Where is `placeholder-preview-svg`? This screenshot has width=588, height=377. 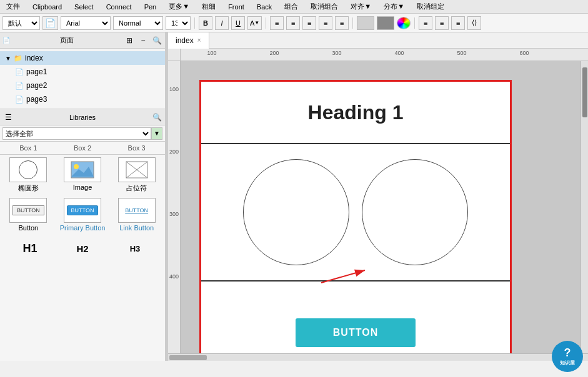
placeholder-preview-svg is located at coordinates (137, 170).